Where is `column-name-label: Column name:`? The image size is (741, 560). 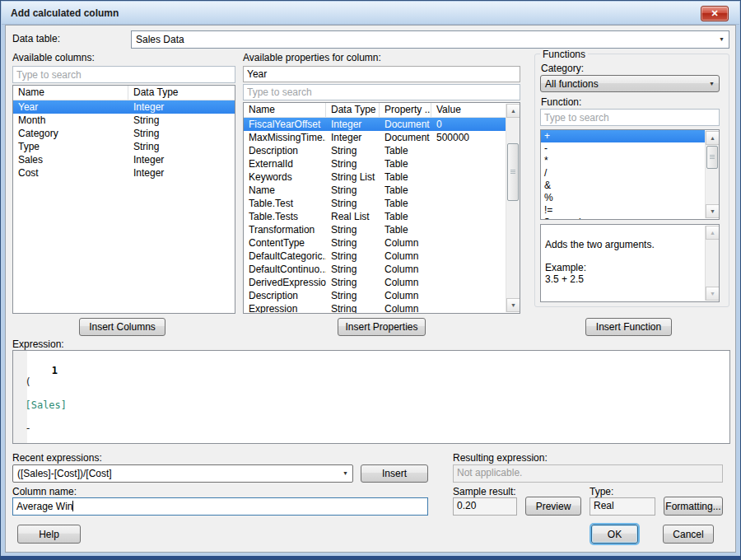
column-name-label: Column name: is located at coordinates (44, 492).